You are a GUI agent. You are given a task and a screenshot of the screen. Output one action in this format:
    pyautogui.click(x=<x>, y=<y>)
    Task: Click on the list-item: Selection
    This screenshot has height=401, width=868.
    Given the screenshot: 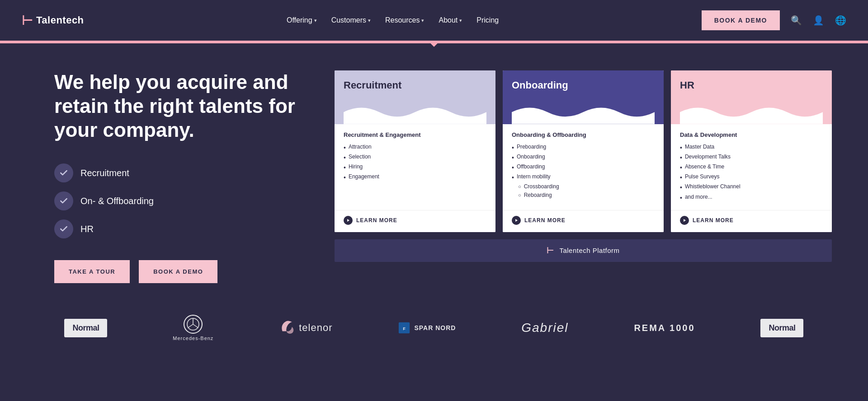 What is the action you would take?
    pyautogui.click(x=415, y=158)
    